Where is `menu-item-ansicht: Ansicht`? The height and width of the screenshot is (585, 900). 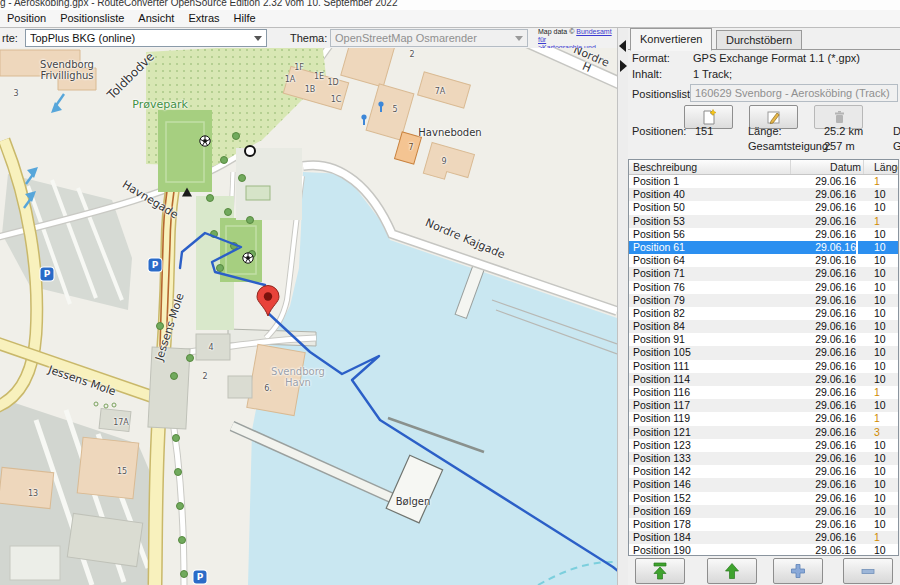
menu-item-ansicht: Ansicht is located at coordinates (156, 18).